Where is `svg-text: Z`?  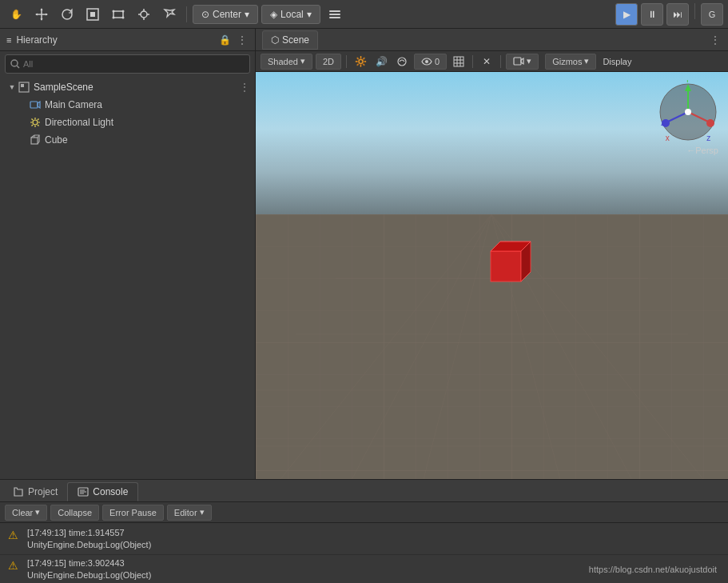
svg-text: Z is located at coordinates (663, 123).